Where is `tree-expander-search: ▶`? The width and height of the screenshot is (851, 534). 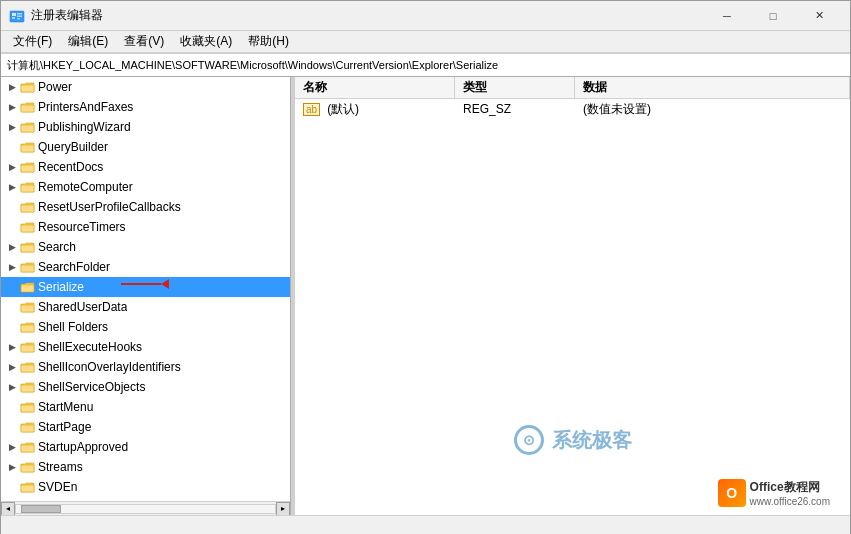
tree-expander-search: ▶ is located at coordinates (12, 247).